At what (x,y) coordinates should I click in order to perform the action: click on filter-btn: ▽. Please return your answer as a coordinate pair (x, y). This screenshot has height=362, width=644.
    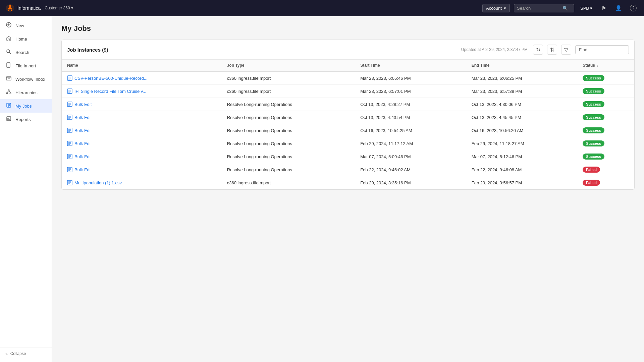
    Looking at the image, I should click on (566, 50).